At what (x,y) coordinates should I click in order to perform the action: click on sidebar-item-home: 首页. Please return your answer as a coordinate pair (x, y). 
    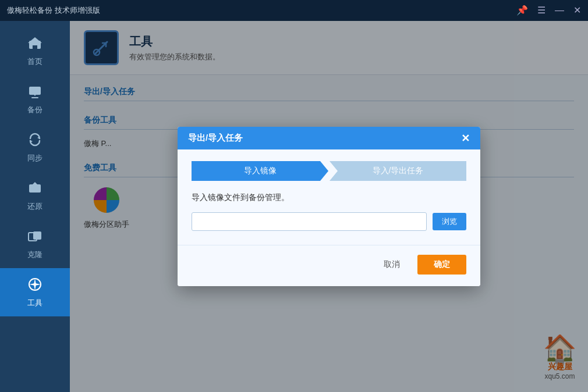
    Looking at the image, I should click on (35, 51).